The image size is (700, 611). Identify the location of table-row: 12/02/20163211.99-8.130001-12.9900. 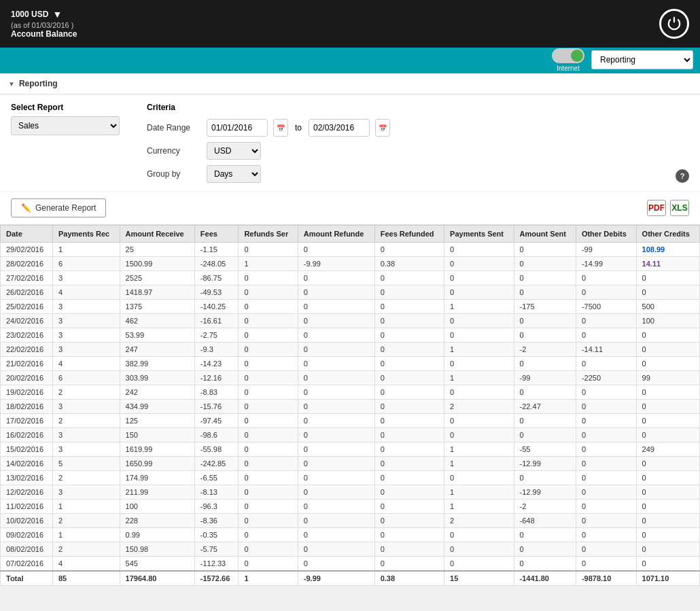
(351, 492).